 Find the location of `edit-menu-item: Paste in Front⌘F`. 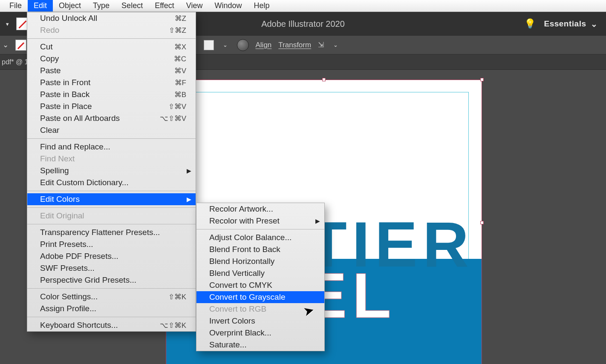

edit-menu-item: Paste in Front⌘F is located at coordinates (112, 83).